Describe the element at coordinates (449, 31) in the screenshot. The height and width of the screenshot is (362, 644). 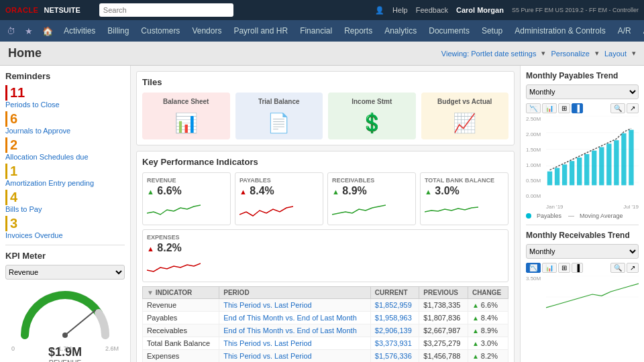
I see `nav-documents: Documents` at that location.